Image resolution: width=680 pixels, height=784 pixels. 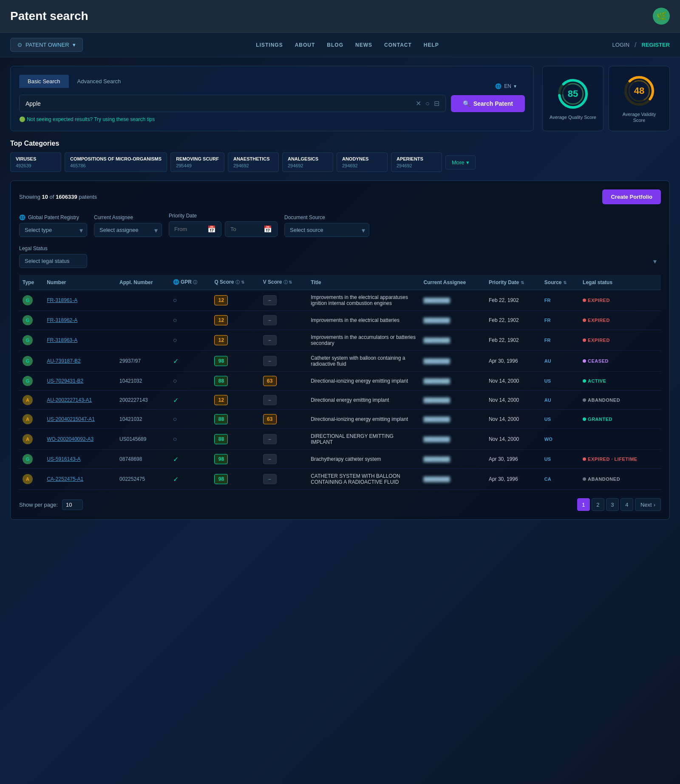 I want to click on col-v-score: V Score ⓘ ⇅, so click(x=284, y=282).